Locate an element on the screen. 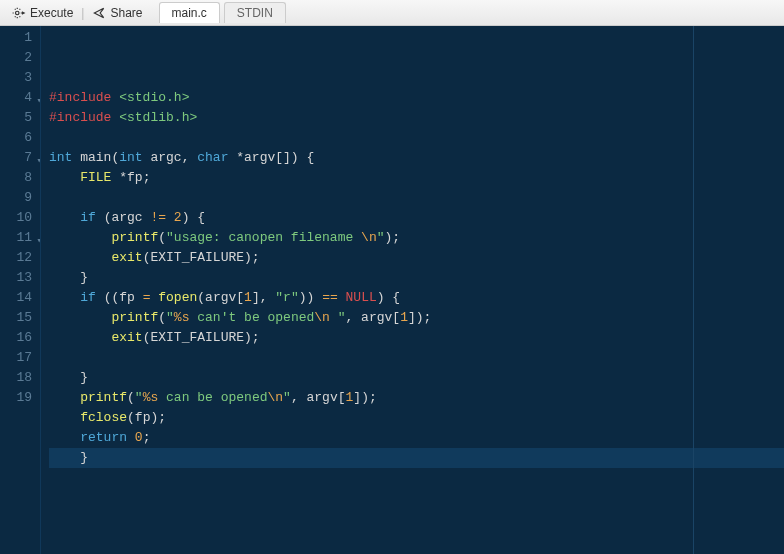  share-label: Share is located at coordinates (126, 13).